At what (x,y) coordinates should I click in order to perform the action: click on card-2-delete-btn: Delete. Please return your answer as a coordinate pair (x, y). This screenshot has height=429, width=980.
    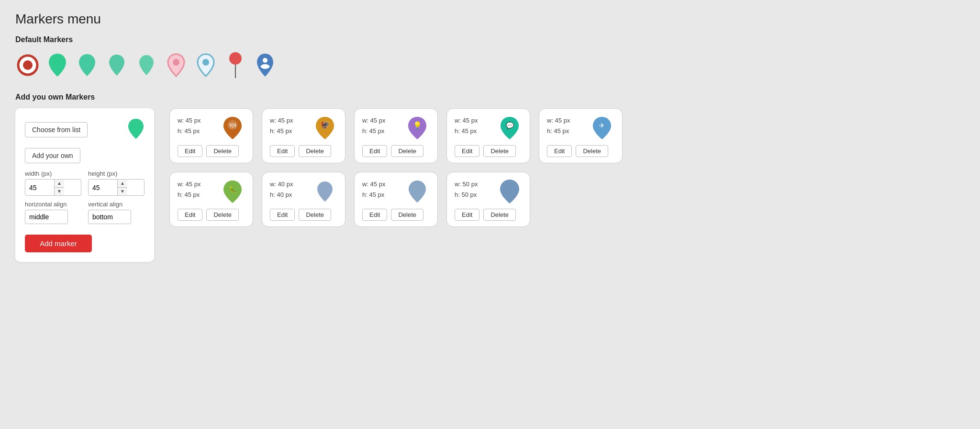
    Looking at the image, I should click on (315, 151).